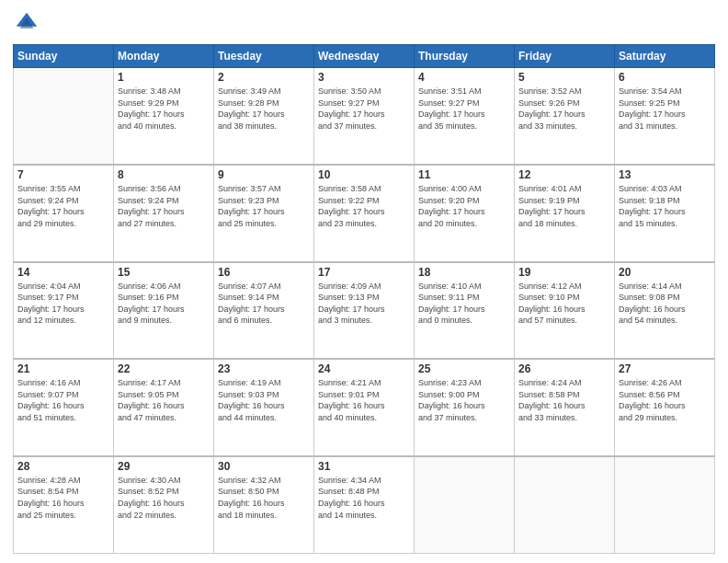 This screenshot has height=563, width=728. I want to click on calendar-cell: 5Sunrise: 3:52 AM Sunset: 9:26 PM Daylig…, so click(564, 117).